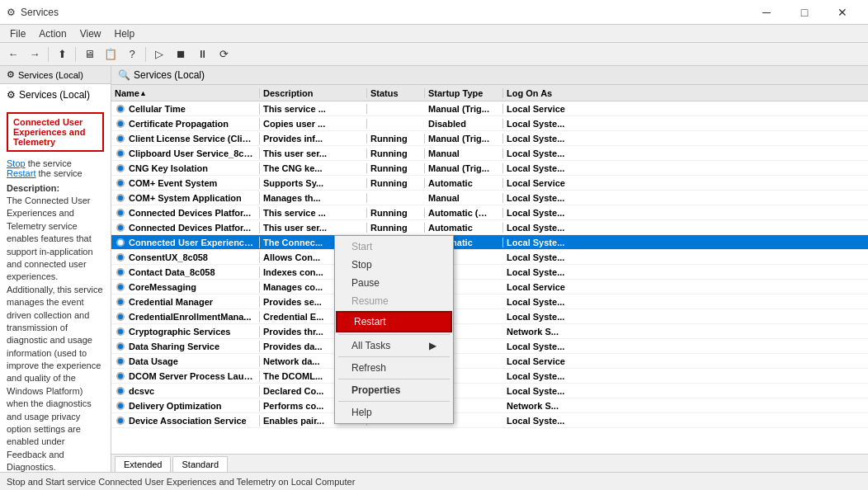 The image size is (868, 490). Describe the element at coordinates (33, 12) in the screenshot. I see `title-bar-left: ⚙ Services` at that location.